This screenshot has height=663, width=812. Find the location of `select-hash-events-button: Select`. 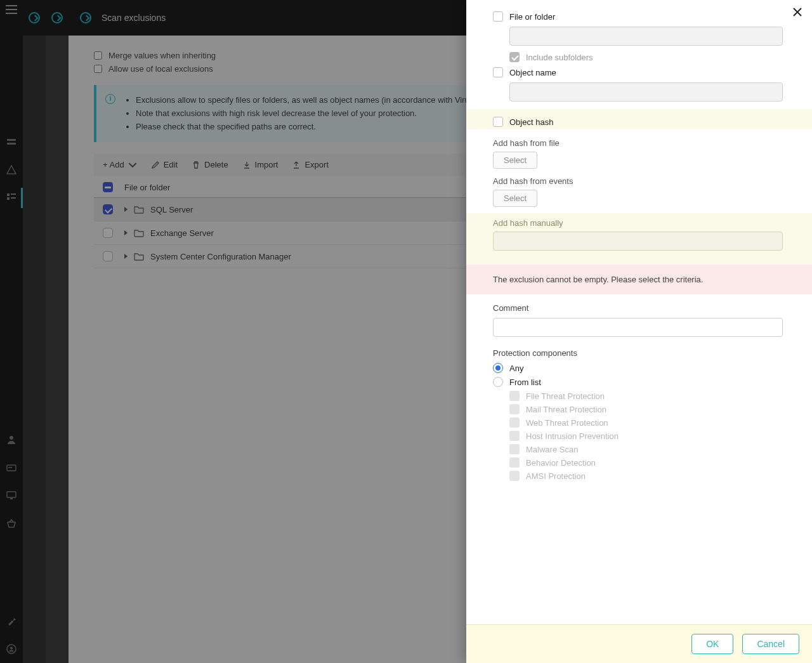

select-hash-events-button: Select is located at coordinates (515, 198).